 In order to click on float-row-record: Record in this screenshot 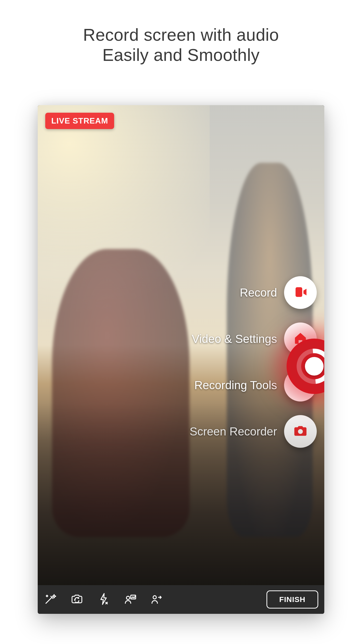, I will do `click(253, 293)`.